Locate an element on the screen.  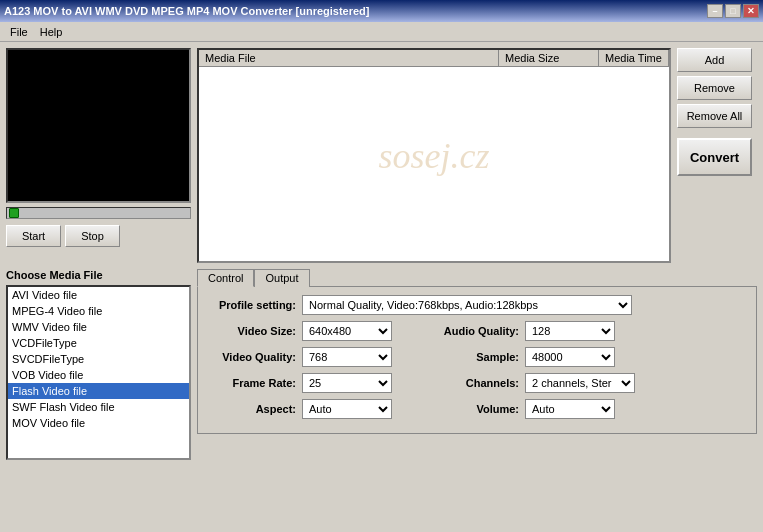
watermark: sosej.cz is located at coordinates (434, 156).